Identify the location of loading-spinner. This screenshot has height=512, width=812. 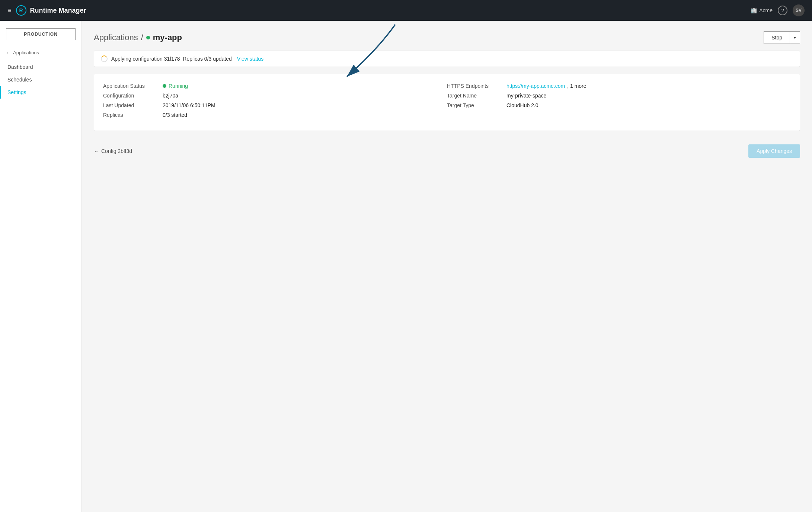
(104, 59).